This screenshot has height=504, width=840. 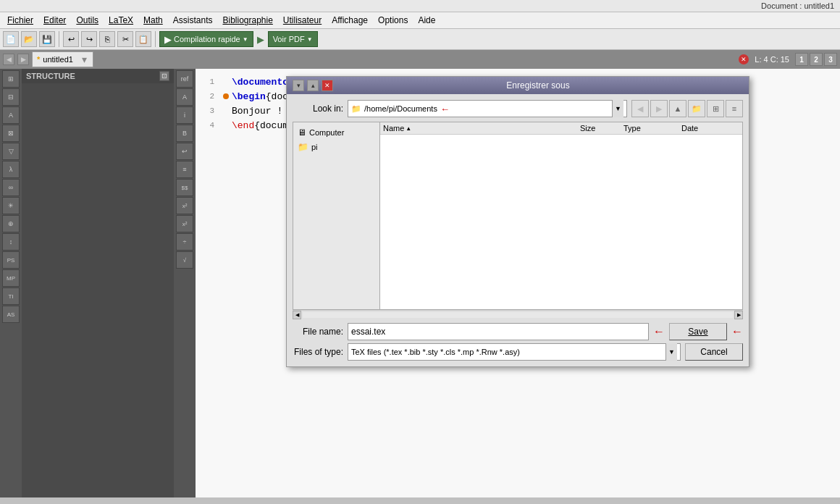 What do you see at coordinates (336, 147) in the screenshot?
I see `place-pi: 📁 pi` at bounding box center [336, 147].